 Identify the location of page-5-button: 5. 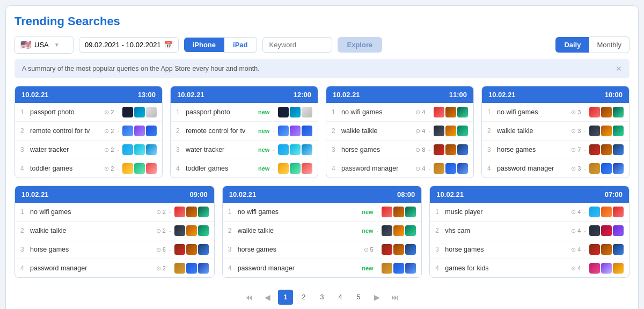
(358, 297).